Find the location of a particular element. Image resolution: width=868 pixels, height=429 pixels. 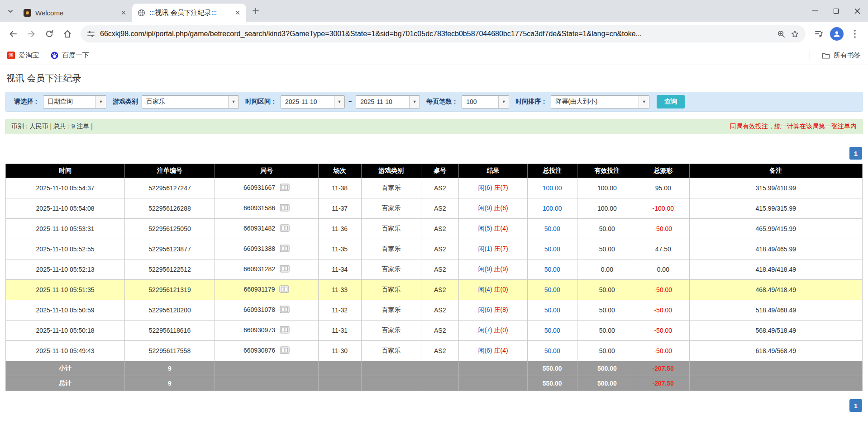

bookmark-star-icon is located at coordinates (795, 34).